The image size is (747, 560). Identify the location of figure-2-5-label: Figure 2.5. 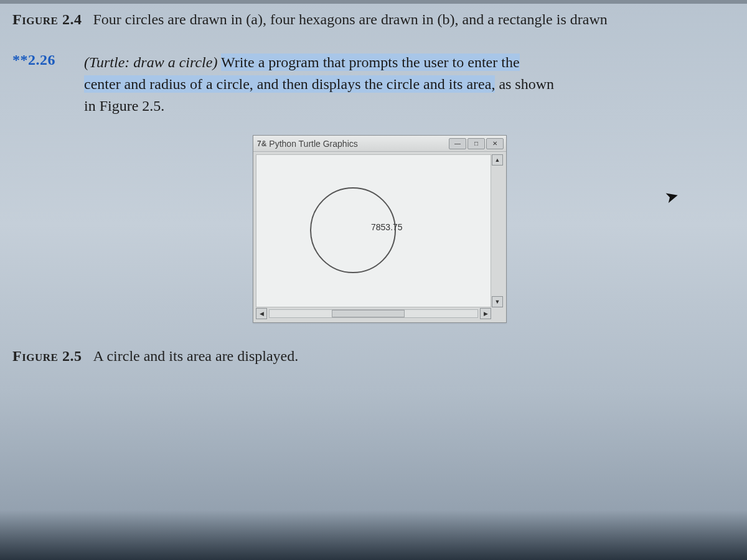
(47, 356).